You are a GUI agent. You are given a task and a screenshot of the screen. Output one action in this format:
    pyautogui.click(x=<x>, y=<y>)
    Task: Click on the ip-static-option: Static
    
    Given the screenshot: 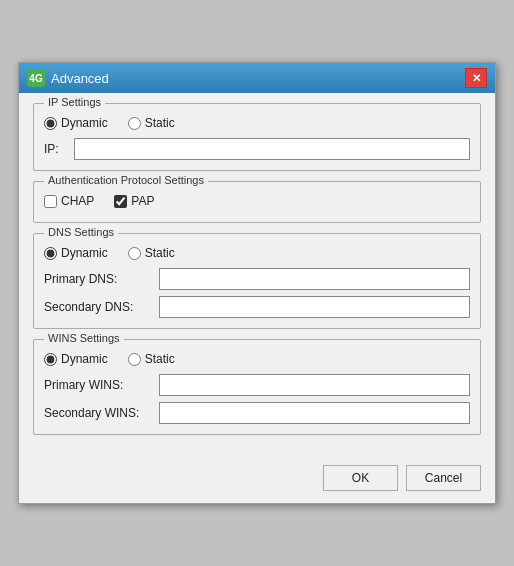 What is the action you would take?
    pyautogui.click(x=152, y=123)
    